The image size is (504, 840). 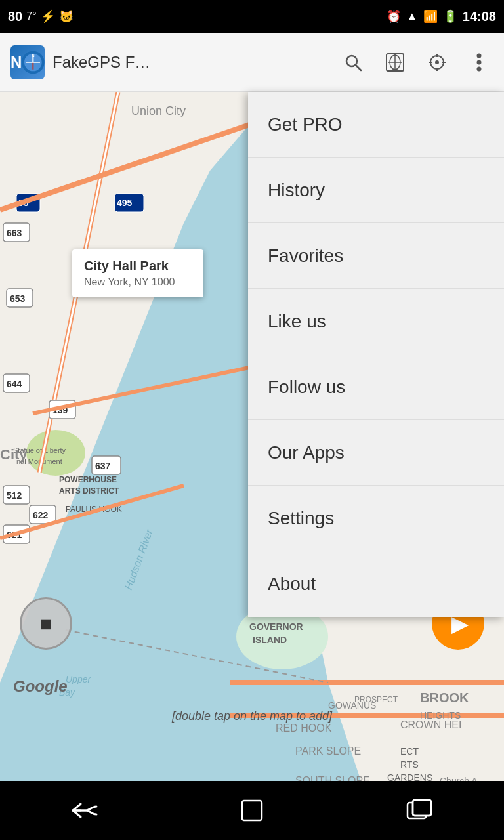 What do you see at coordinates (41, 515) in the screenshot?
I see `svg-text: 622` at bounding box center [41, 515].